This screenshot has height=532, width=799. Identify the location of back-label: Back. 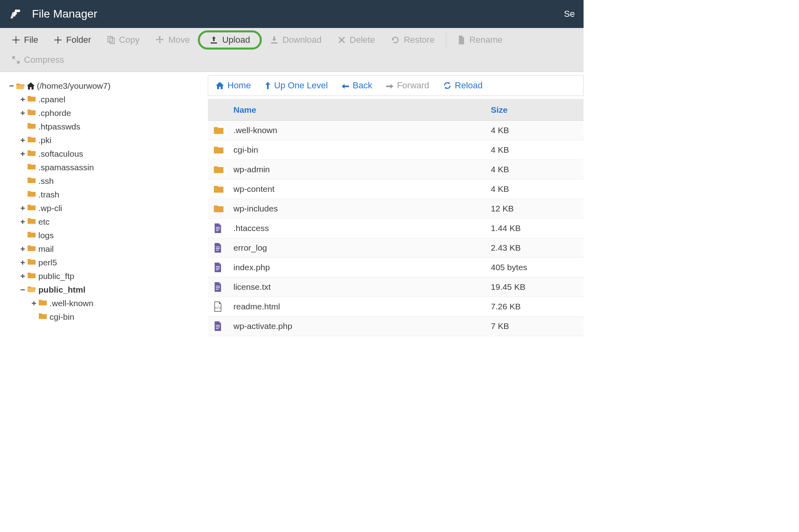
(362, 86).